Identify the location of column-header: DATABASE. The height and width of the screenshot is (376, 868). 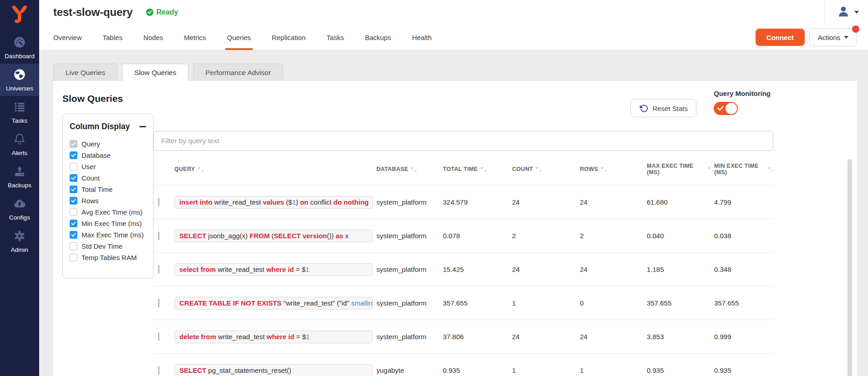
(410, 169).